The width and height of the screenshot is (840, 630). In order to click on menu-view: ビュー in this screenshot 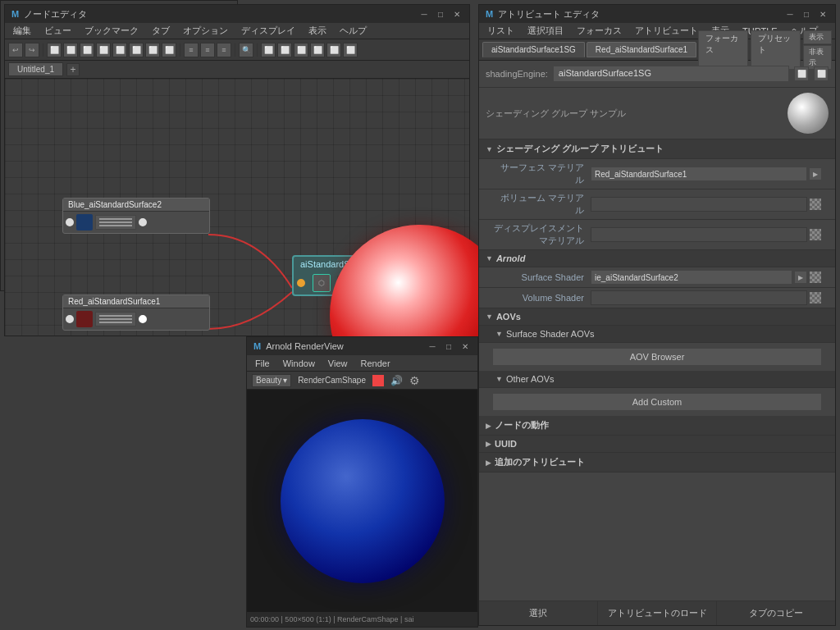, I will do `click(57, 31)`.